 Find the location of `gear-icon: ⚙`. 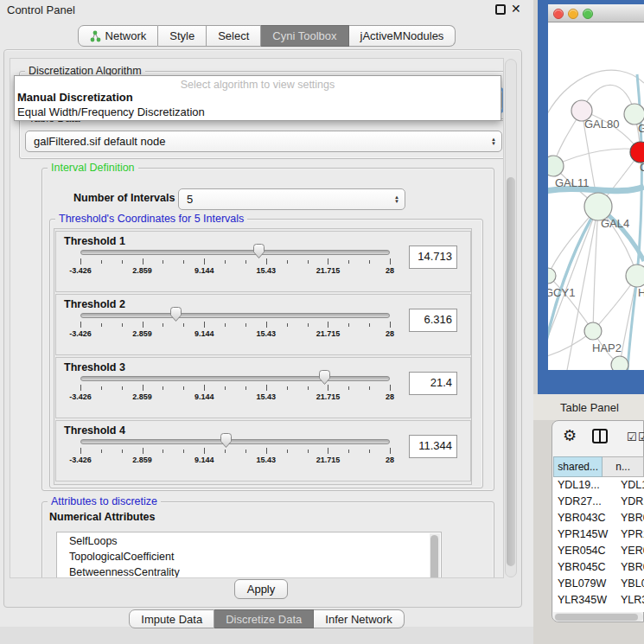

gear-icon: ⚙ is located at coordinates (570, 436).